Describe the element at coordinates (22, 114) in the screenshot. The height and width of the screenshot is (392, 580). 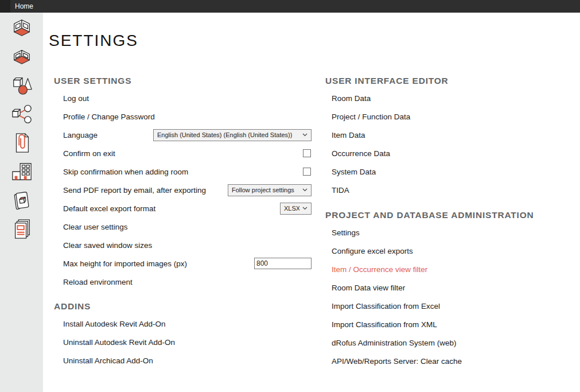
I see `sidebar-item-systems` at that location.